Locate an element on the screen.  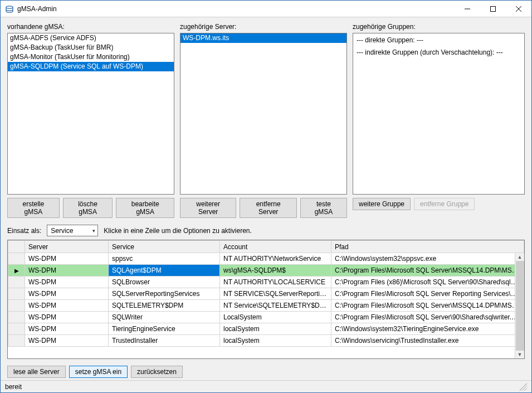
gmsa-list-item: gMSA-Monitor (TaskUser für Monitoring) is located at coordinates (91, 57).